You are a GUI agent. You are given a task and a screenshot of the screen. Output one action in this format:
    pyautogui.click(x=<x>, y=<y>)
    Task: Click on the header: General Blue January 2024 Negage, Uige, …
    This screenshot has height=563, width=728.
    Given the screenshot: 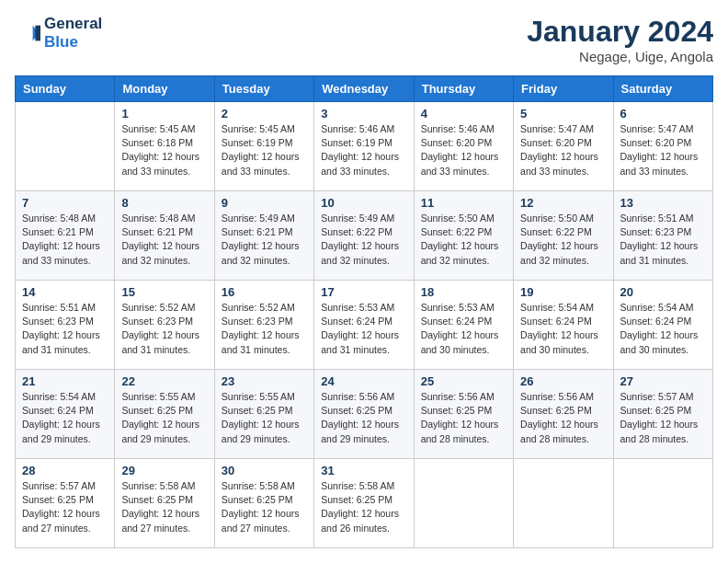 What is the action you would take?
    pyautogui.click(x=364, y=40)
    